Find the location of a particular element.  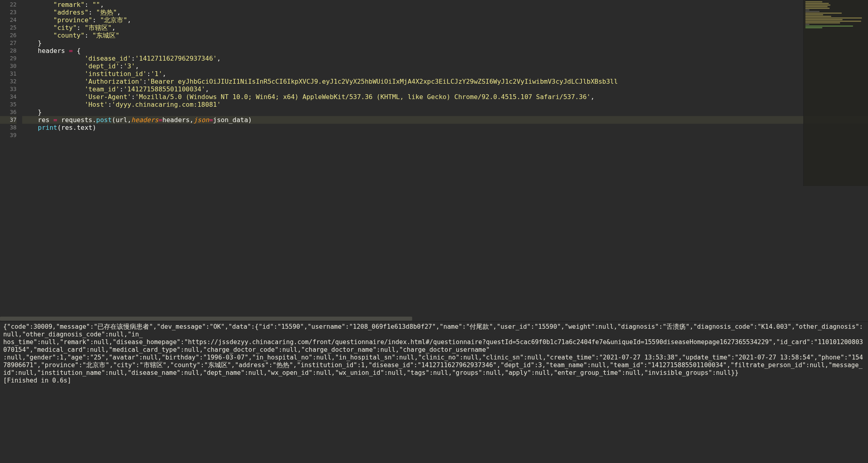

line-number: 30 is located at coordinates (8, 66).